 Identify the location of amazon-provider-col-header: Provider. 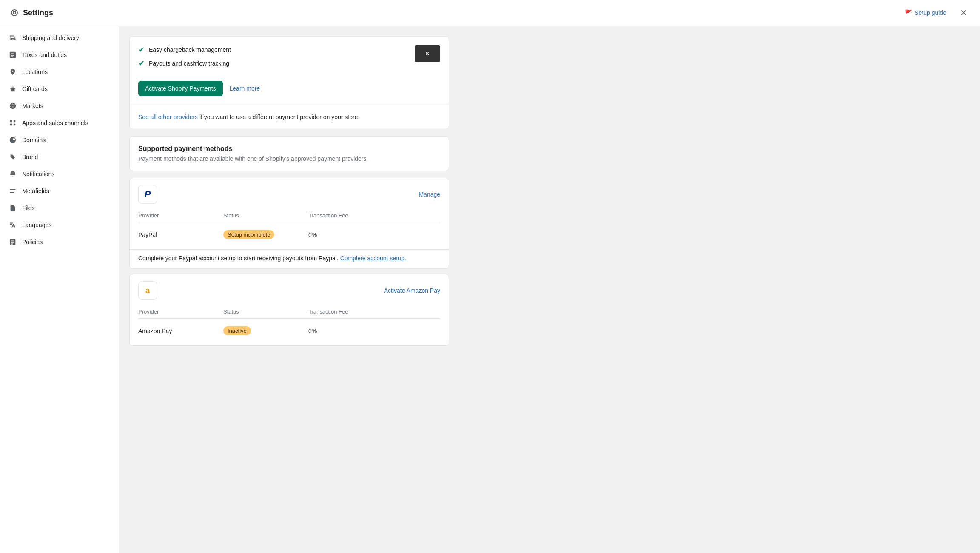
(181, 311).